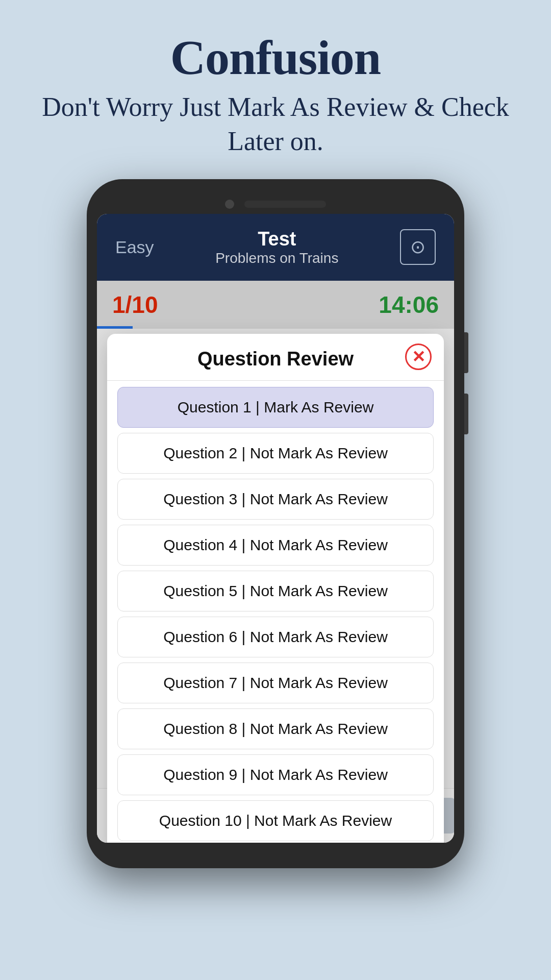  Describe the element at coordinates (276, 125) in the screenshot. I see `page-subtitle: Don't Worry Just Mark As Review & Check …` at that location.